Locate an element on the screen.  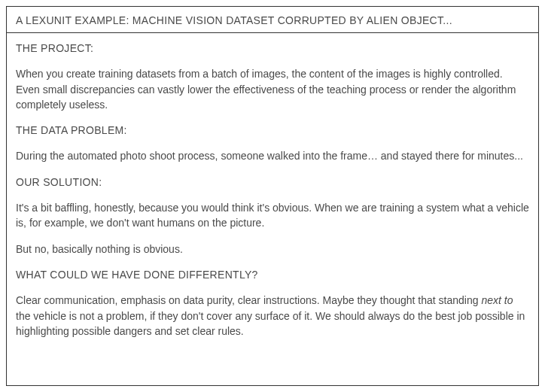
section-body-project: When you create training datasets from a… is located at coordinates (272, 89).